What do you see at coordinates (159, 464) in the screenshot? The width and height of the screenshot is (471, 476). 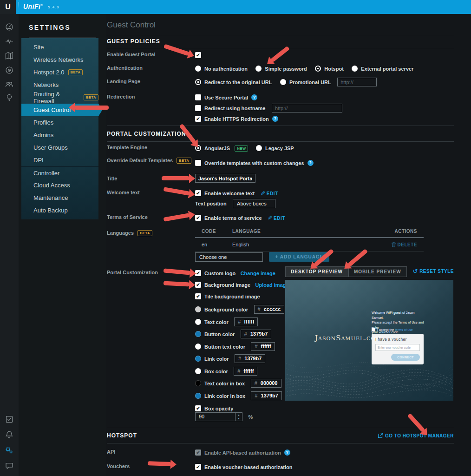 I see `arrow-vouchers` at bounding box center [159, 464].